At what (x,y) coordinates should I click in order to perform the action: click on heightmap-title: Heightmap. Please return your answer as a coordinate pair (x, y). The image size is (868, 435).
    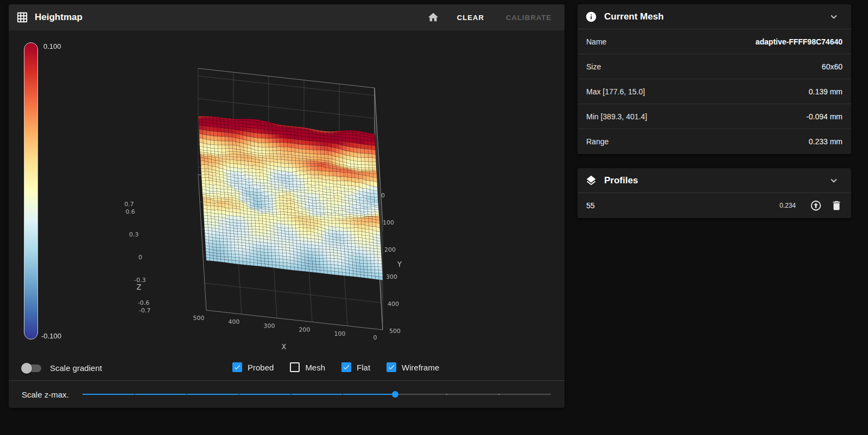
    Looking at the image, I should click on (59, 17).